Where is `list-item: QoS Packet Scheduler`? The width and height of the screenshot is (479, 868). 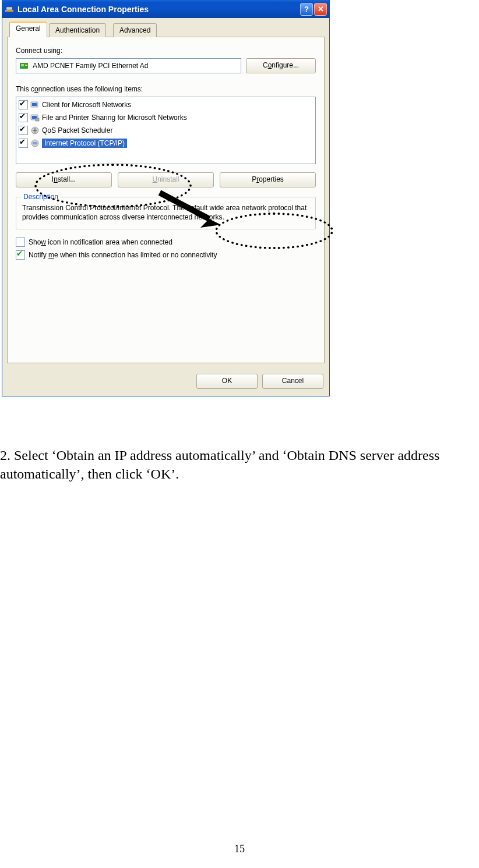 list-item: QoS Packet Scheduler is located at coordinates (165, 130).